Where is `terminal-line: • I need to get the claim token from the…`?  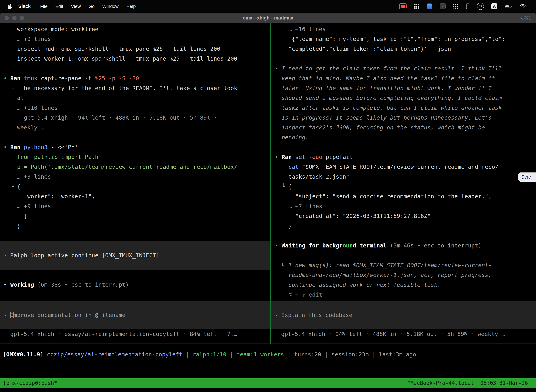
terminal-line: • I need to get the claim token from the… is located at coordinates (405, 68).